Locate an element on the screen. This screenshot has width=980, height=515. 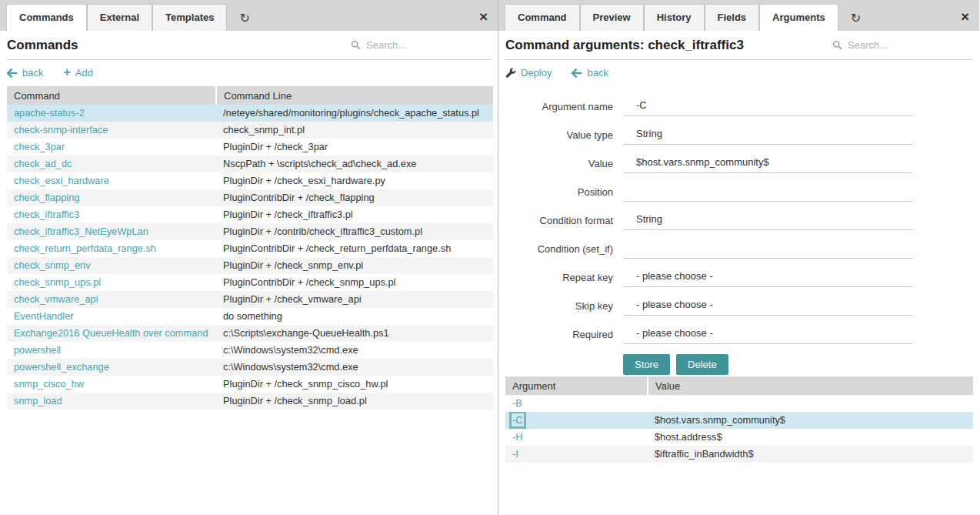
column-value: Value is located at coordinates (811, 386).